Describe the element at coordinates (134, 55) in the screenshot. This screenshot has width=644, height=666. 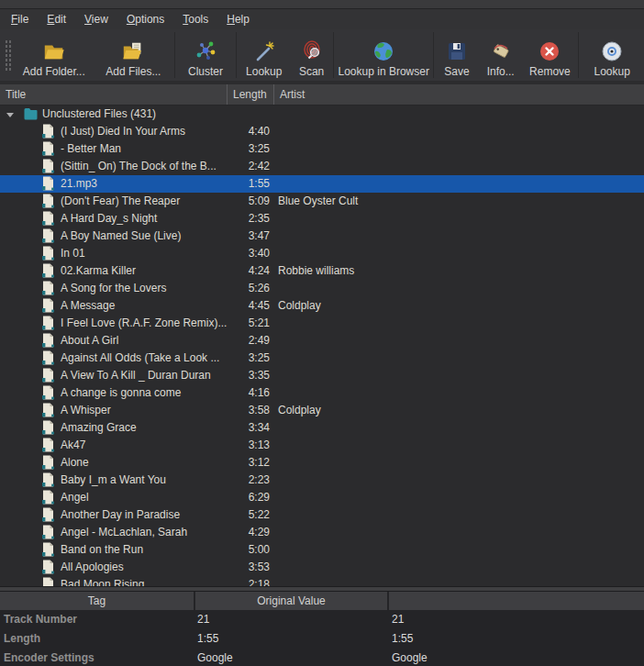
I see `add-files-button: Add Files...` at that location.